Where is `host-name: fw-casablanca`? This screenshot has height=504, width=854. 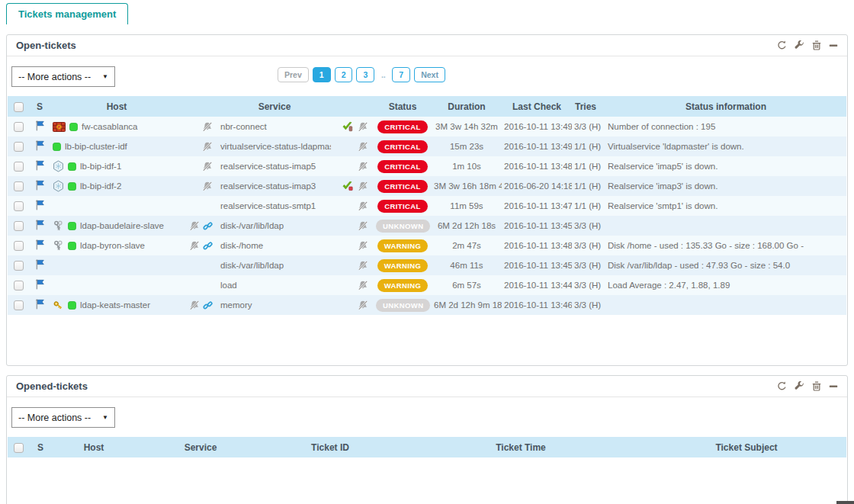
host-name: fw-casablanca is located at coordinates (110, 127).